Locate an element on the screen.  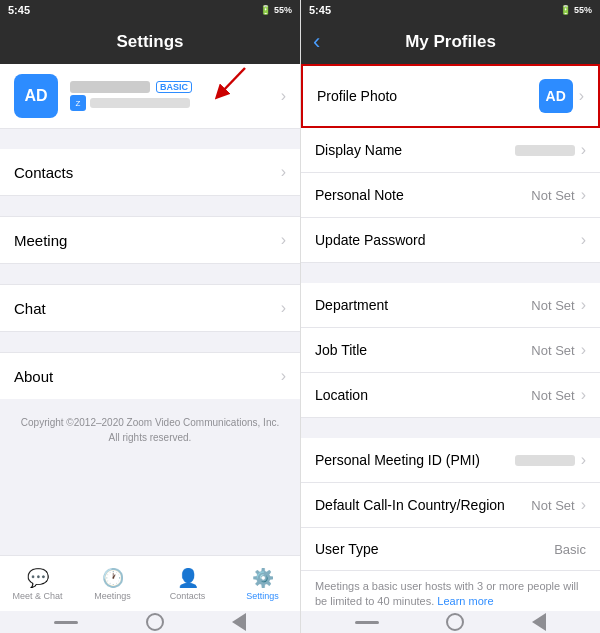
pmi-chevron-icon: › is located at coordinates (584, 460).